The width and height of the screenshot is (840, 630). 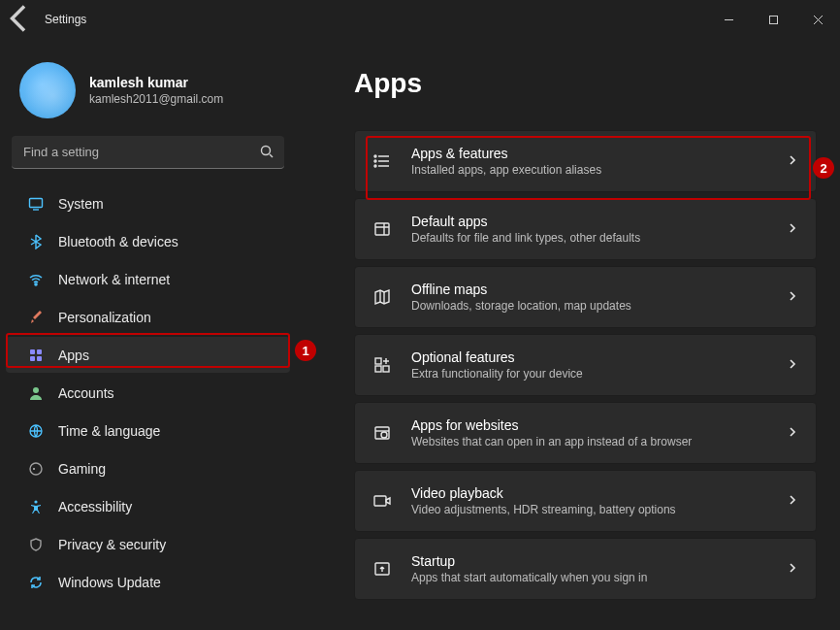 What do you see at coordinates (382, 297) in the screenshot?
I see `map-icon` at bounding box center [382, 297].